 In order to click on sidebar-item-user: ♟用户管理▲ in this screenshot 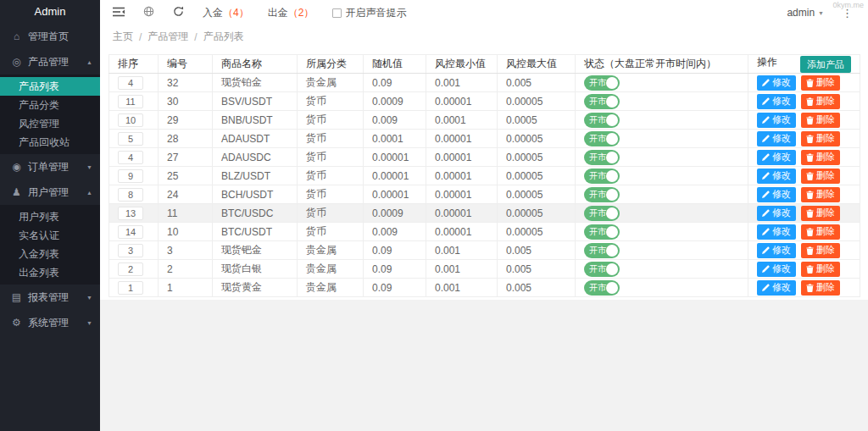, I will do `click(50, 192)`.